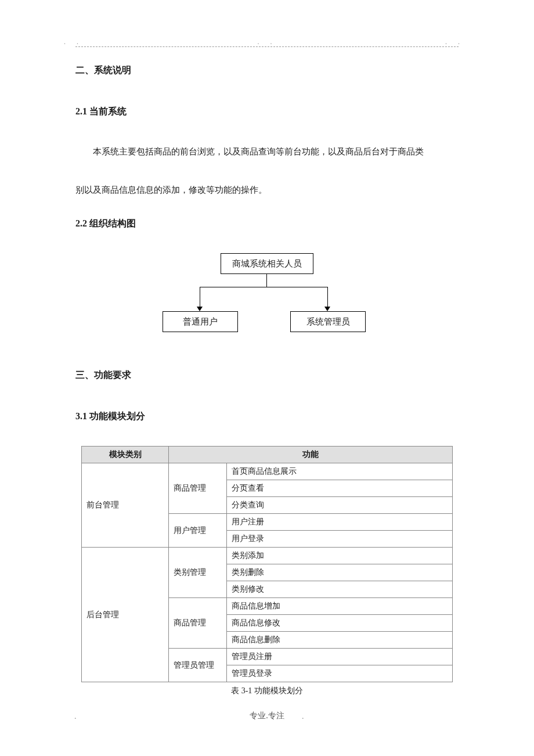 The image size is (534, 756). I want to click on cell-sub: 用户管理, so click(198, 531).